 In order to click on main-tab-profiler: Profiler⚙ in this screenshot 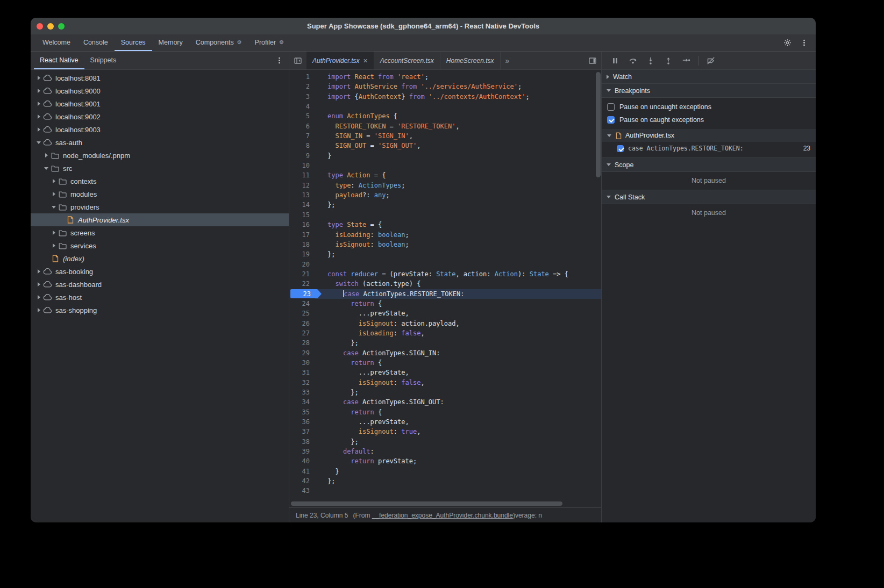, I will do `click(270, 43)`.